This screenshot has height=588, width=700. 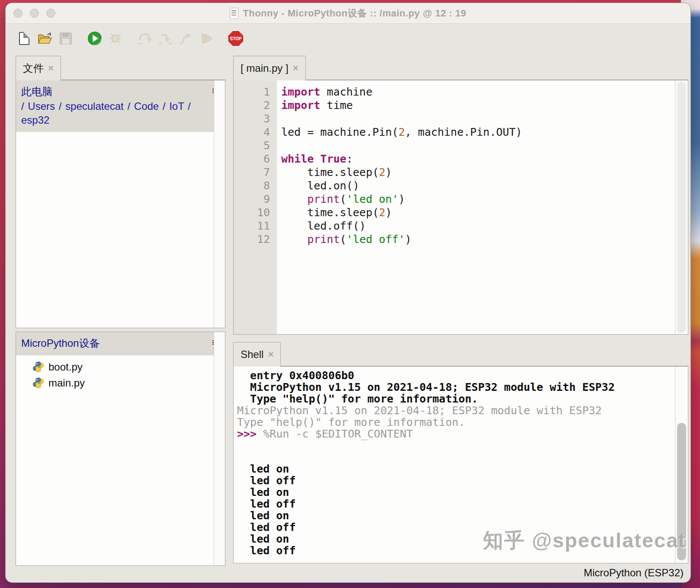 What do you see at coordinates (219, 204) in the screenshot?
I see `files-pane-scrollbar` at bounding box center [219, 204].